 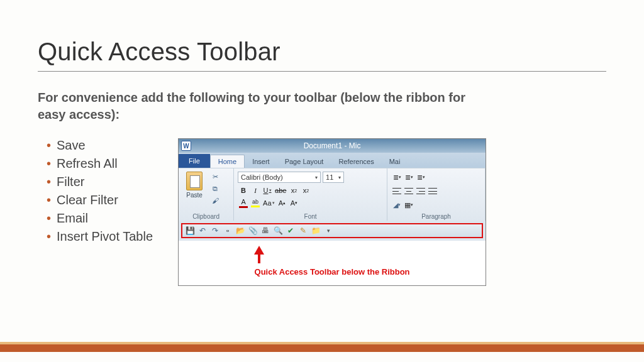 I want to click on bullet-item: Save, so click(x=99, y=146).